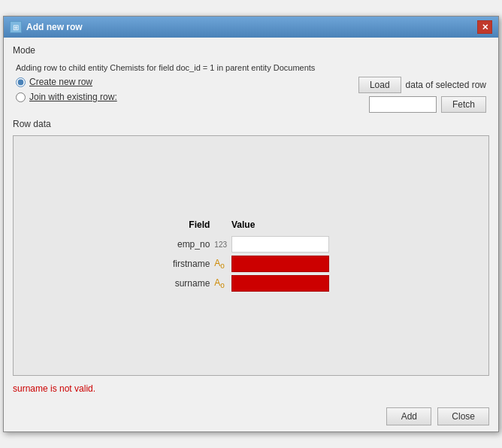 The width and height of the screenshot is (502, 448). Describe the element at coordinates (32, 124) in the screenshot. I see `row-data-label: Row data` at that location.